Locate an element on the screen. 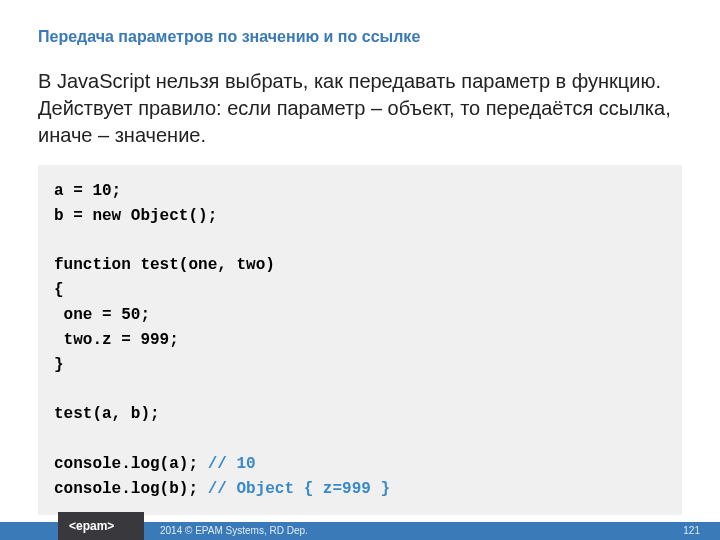 Image resolution: width=720 pixels, height=540 pixels. code-line: b = new Object(); is located at coordinates (136, 216).